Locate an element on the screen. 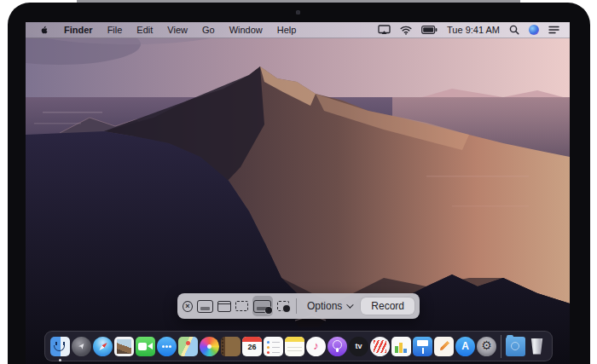  menu-bar: Finder File Edit View Go Window Help is located at coordinates (298, 31).